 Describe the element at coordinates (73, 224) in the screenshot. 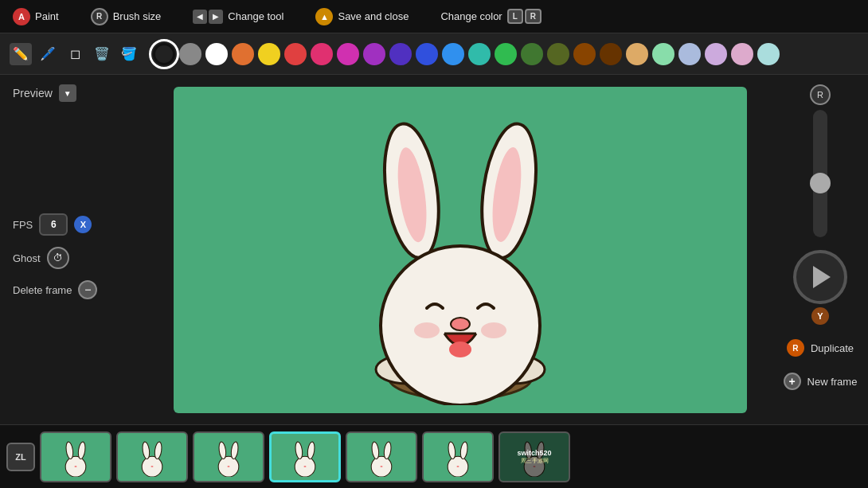

I see `fps-row: FPS 6 X` at that location.